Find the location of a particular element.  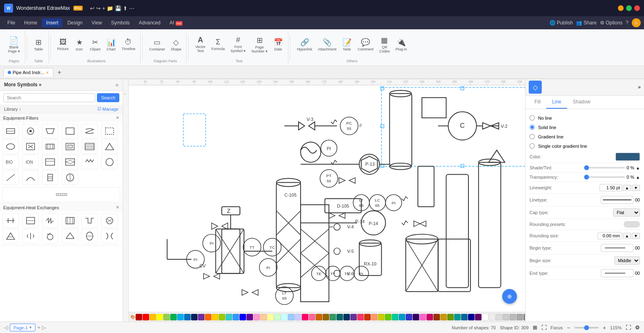

transparency-increment: ▲ is located at coordinates (638, 177).